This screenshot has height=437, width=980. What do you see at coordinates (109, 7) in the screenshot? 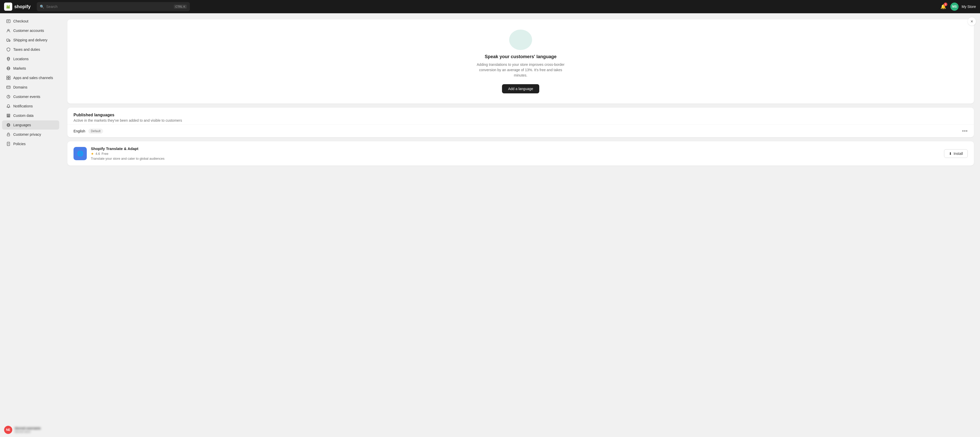
I see `search-input` at bounding box center [109, 7].